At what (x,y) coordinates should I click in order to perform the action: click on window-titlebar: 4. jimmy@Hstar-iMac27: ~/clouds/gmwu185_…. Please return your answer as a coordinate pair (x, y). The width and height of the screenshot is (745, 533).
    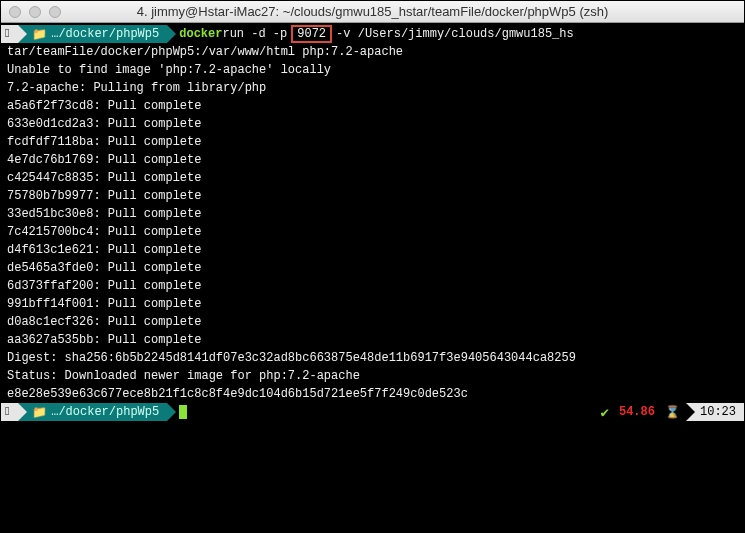
    Looking at the image, I should click on (372, 12).